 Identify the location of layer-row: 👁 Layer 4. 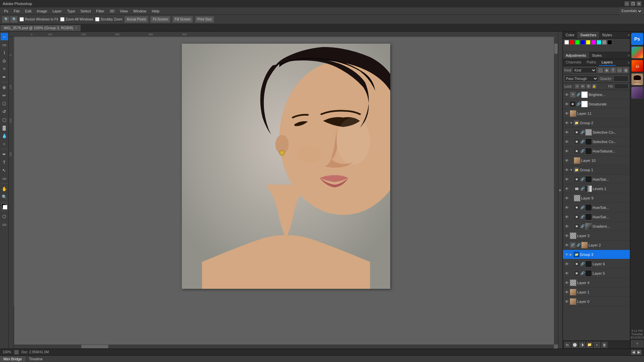
(596, 283).